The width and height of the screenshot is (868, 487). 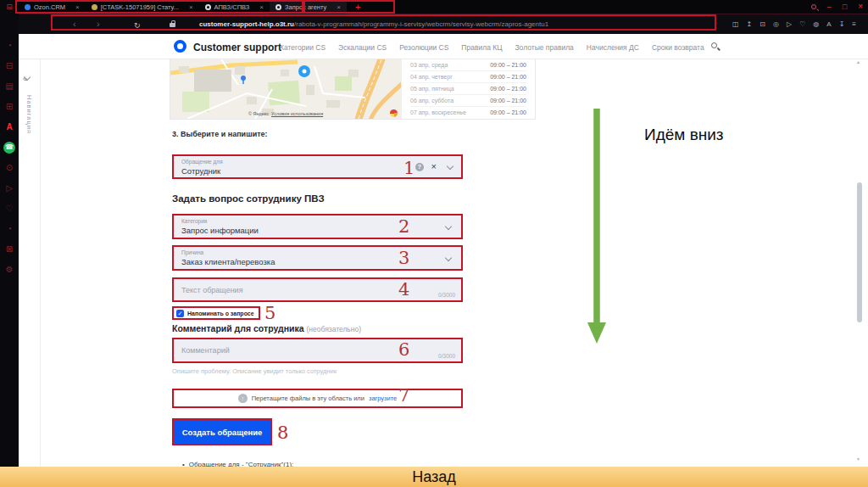 I want to click on nav-nachisleniya-ds: Начисления ДС, so click(x=613, y=48).